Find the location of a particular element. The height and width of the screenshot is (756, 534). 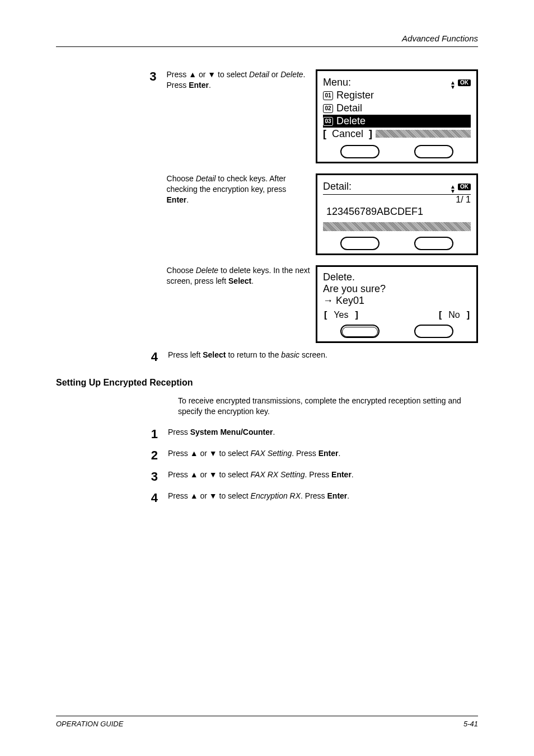

section-header: Advanced Functions is located at coordinates (267, 38).